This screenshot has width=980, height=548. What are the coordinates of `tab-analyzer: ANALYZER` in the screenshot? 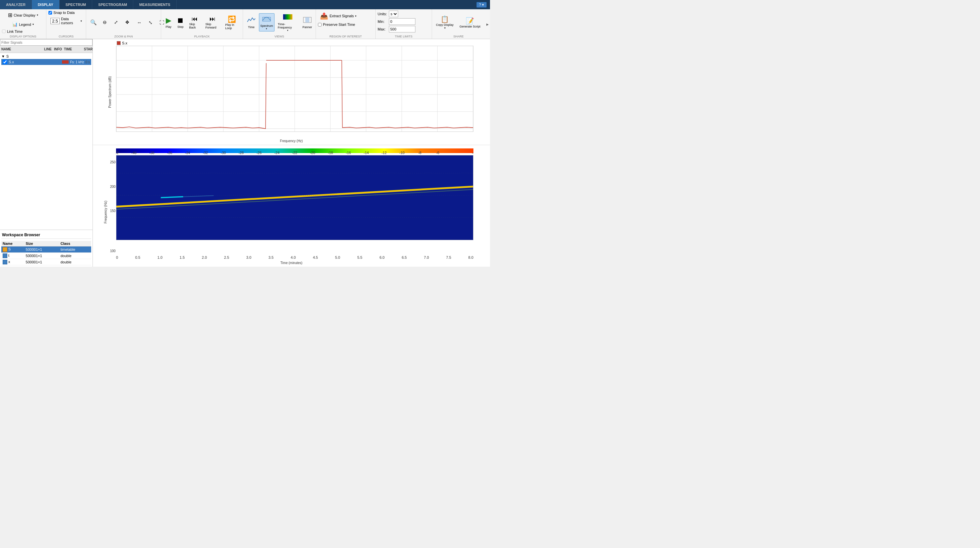 It's located at (16, 5).